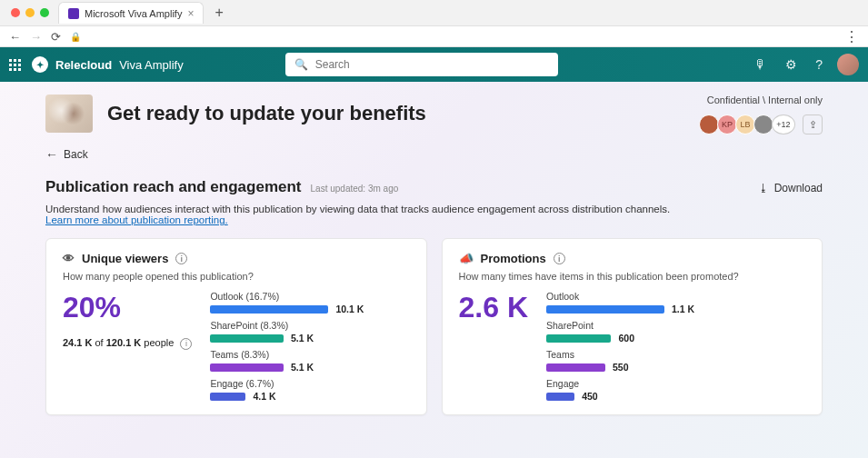 The image size is (868, 458). What do you see at coordinates (676, 354) in the screenshot?
I see `bar-label: Teams` at bounding box center [676, 354].